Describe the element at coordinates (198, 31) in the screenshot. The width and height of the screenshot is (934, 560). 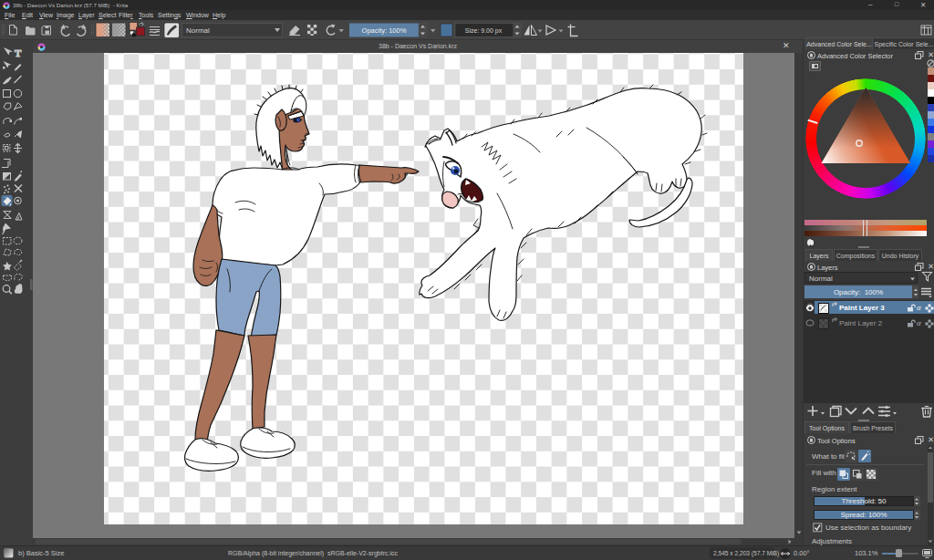
I see `svg-text: Normal` at that location.